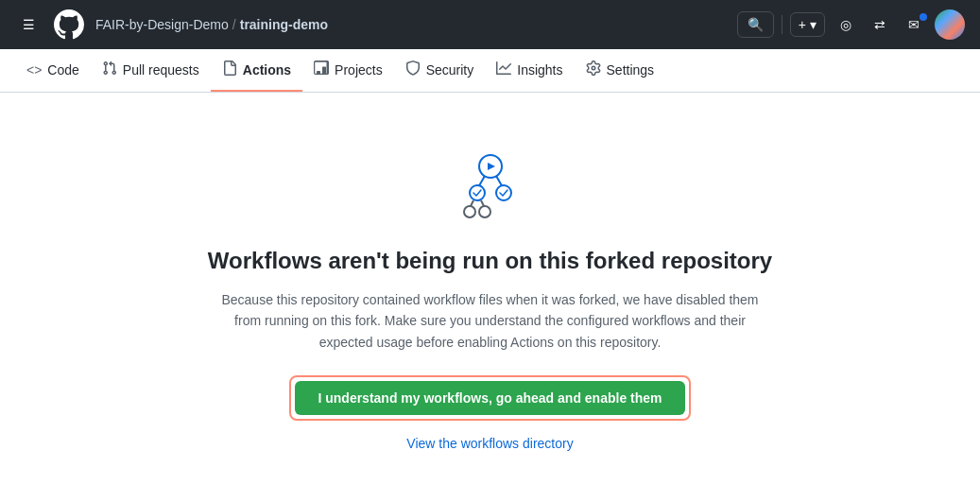 This screenshot has height=502, width=980. What do you see at coordinates (69, 25) in the screenshot?
I see `github-logo` at bounding box center [69, 25].